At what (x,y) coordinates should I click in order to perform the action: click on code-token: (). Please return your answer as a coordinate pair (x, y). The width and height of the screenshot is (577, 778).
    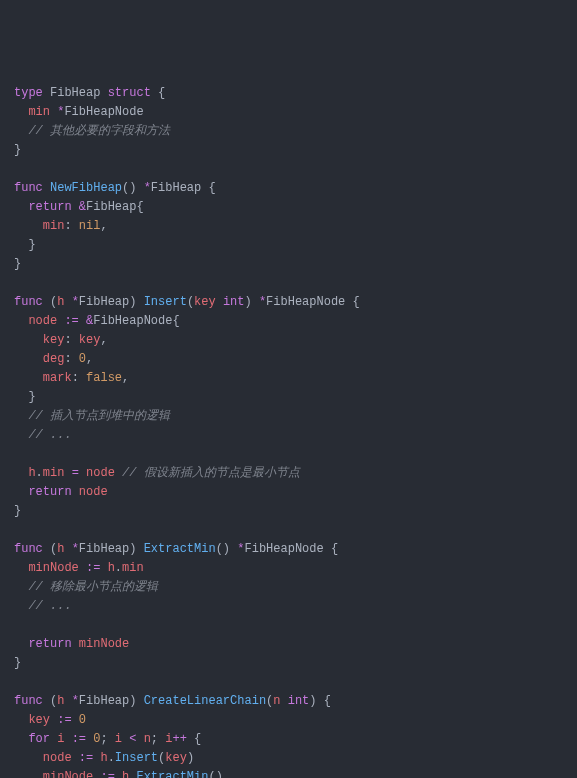
    Looking at the image, I should click on (129, 188).